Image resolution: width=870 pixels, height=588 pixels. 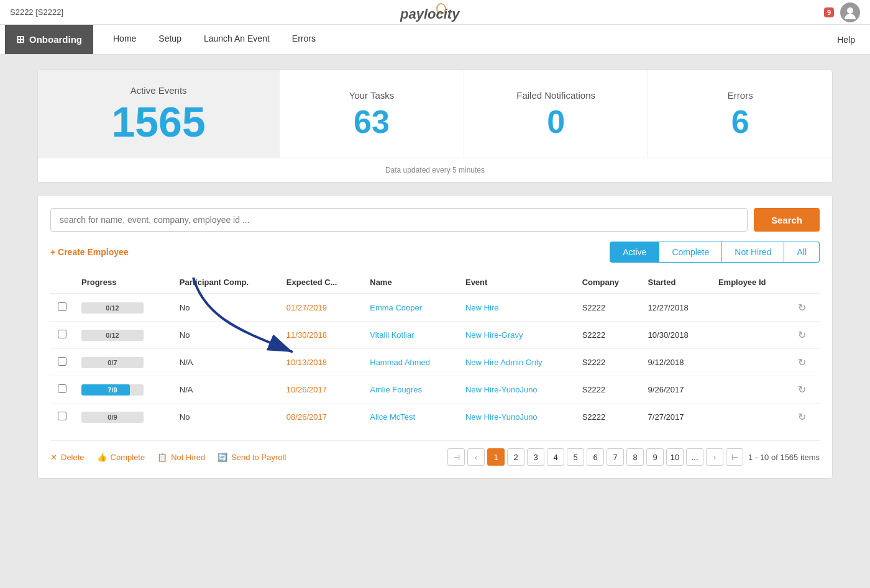 What do you see at coordinates (112, 417) in the screenshot?
I see `progress-text: 0/9` at bounding box center [112, 417].